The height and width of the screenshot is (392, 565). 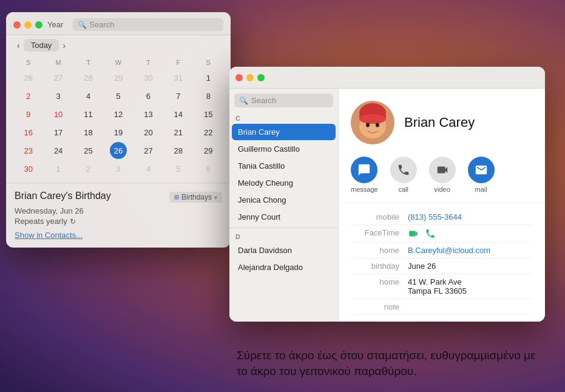 I want to click on mail-action-button: mail, so click(x=481, y=175).